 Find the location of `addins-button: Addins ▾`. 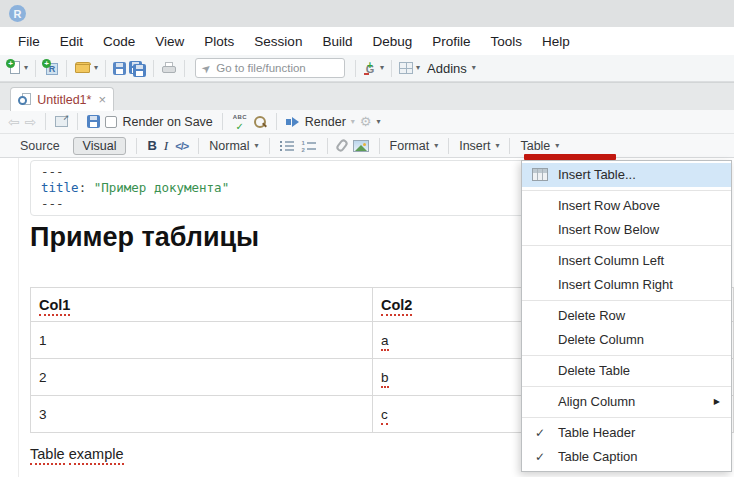

addins-button: Addins ▾ is located at coordinates (452, 68).